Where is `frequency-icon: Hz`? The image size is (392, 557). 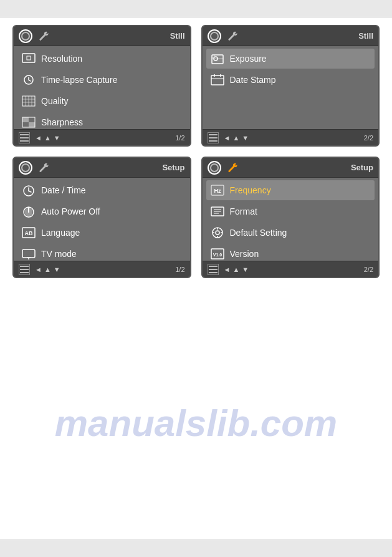
frequency-icon: Hz is located at coordinates (218, 190).